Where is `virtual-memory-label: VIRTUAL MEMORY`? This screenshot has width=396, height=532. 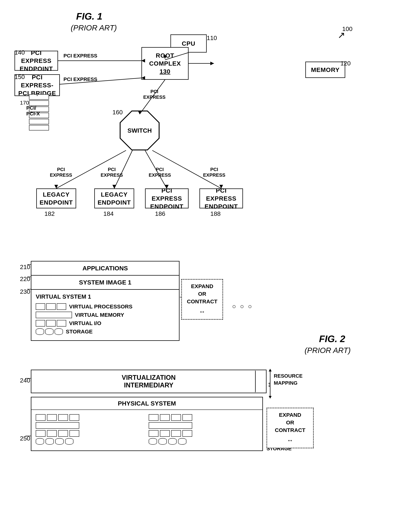
virtual-memory-label: VIRTUAL MEMORY is located at coordinates (99, 315).